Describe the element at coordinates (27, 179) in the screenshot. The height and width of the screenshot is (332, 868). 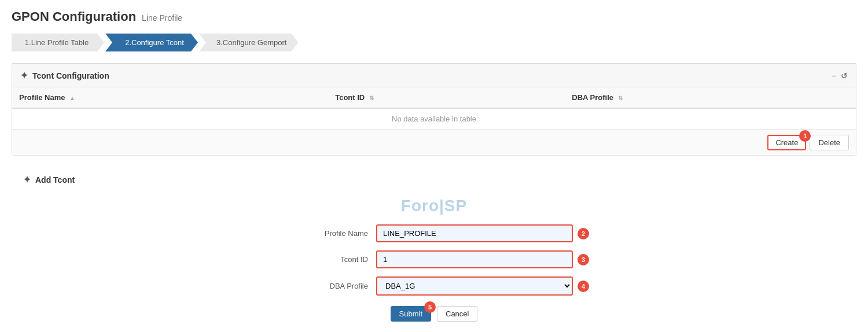
I see `form-puzzle-icon: ✦` at that location.